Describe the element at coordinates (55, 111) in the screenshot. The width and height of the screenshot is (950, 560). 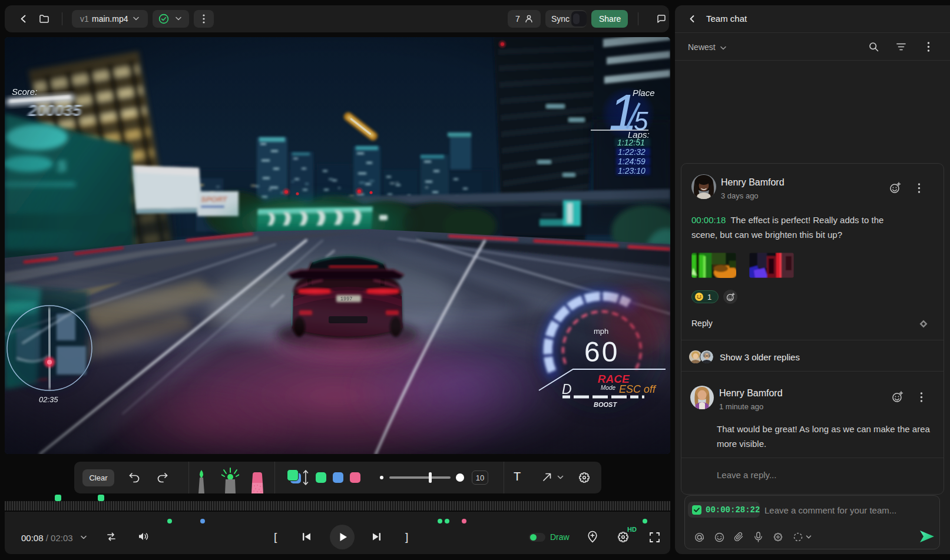
I see `svg-text: 200035` at that location.